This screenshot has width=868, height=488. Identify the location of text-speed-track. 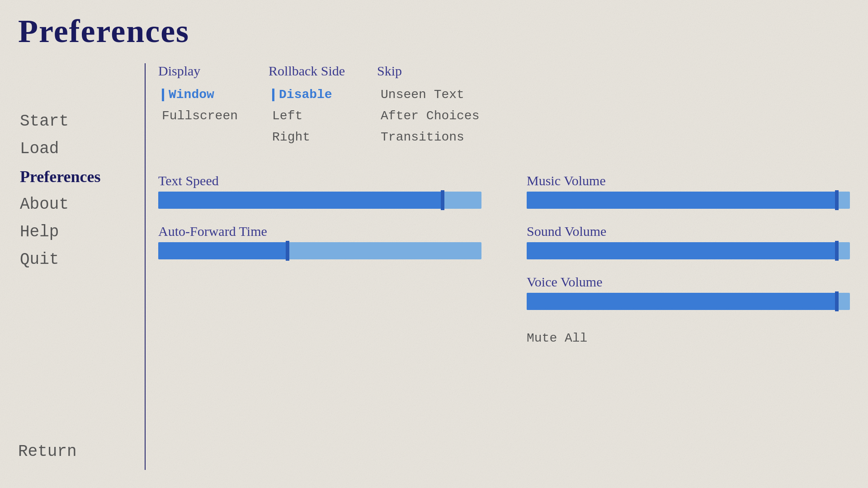
(320, 200).